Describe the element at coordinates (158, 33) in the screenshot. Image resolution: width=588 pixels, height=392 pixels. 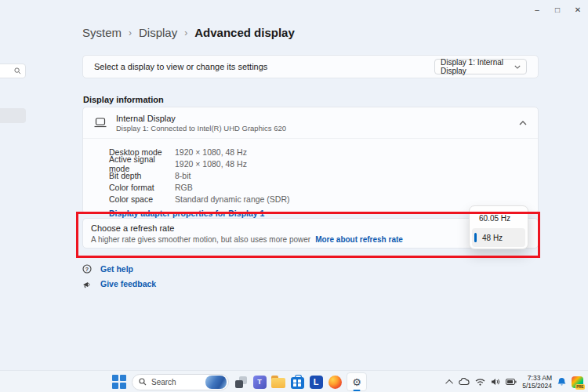
I see `breadcrumb-display: Display` at that location.